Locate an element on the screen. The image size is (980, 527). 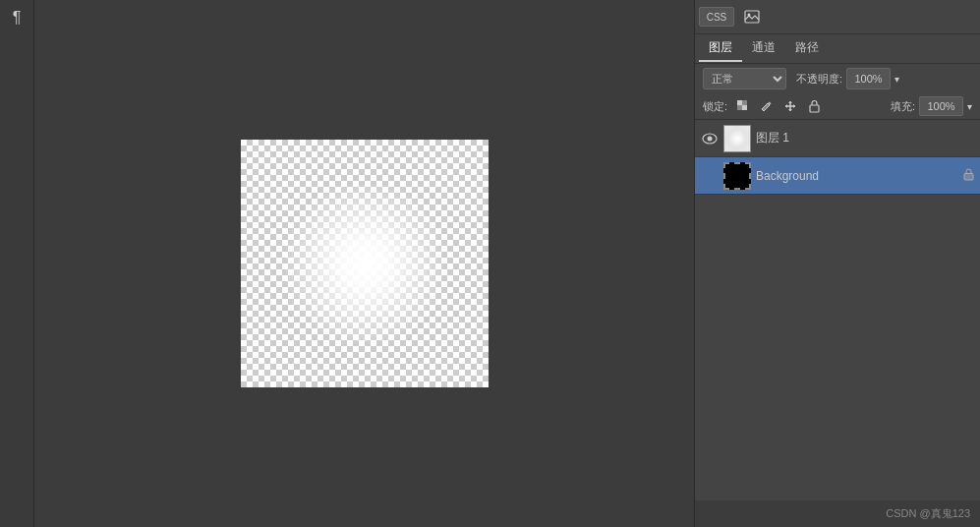
lock-closed-icon is located at coordinates (969, 175).